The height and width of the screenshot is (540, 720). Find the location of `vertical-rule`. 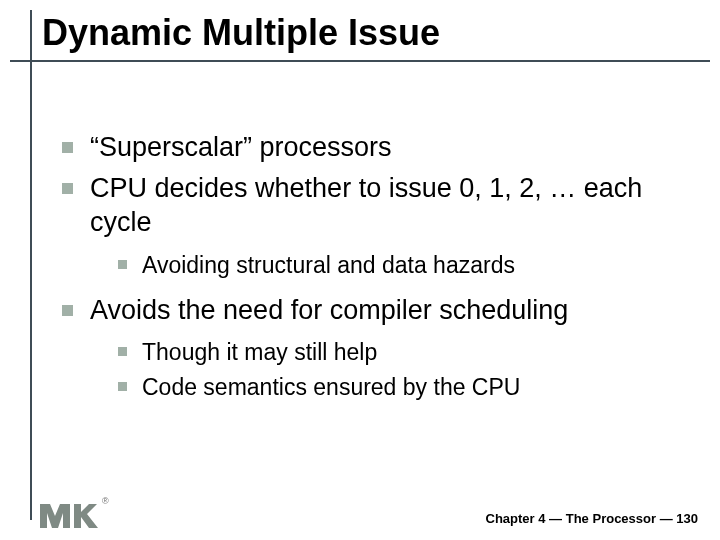

vertical-rule is located at coordinates (31, 265).